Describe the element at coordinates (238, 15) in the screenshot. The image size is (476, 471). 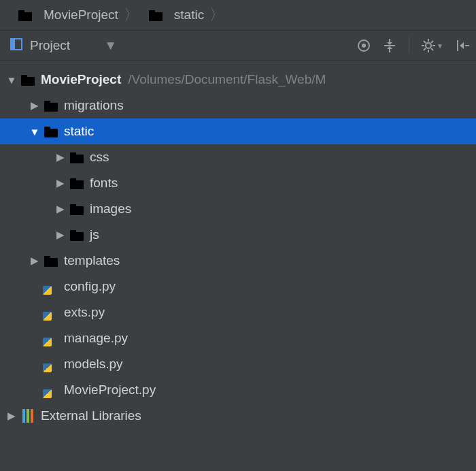
I see `breadcrumb: MovieProject 〉 static 〉` at that location.